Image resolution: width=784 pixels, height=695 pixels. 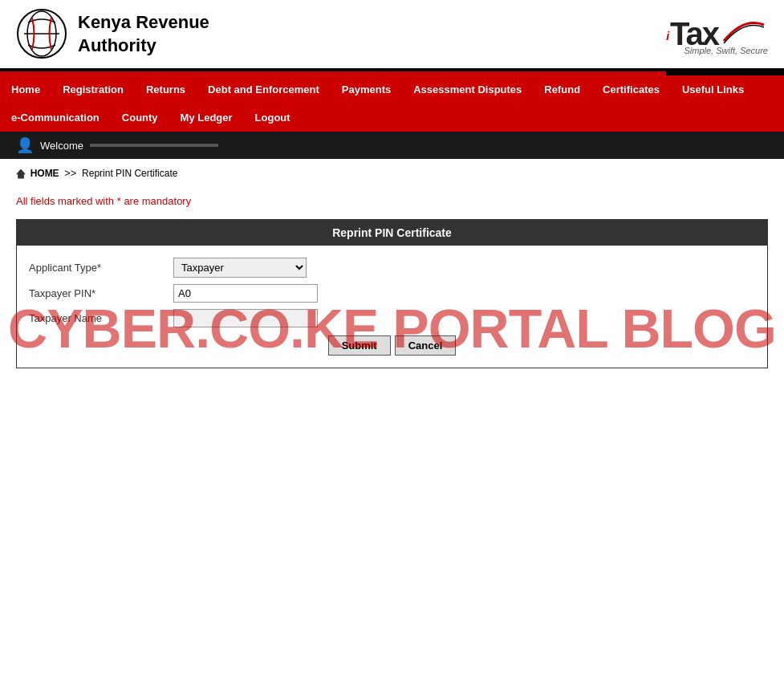 I want to click on applicant-type-label: Applicant Type*, so click(x=101, y=268).